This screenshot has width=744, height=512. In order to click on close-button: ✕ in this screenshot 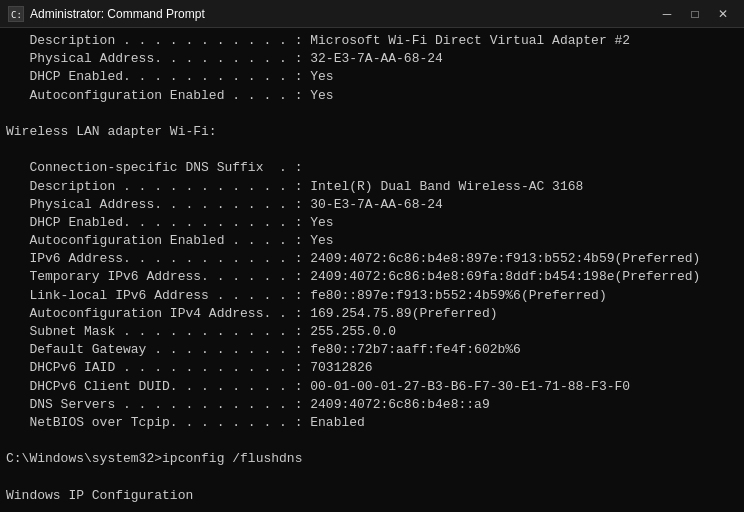, I will do `click(723, 14)`.